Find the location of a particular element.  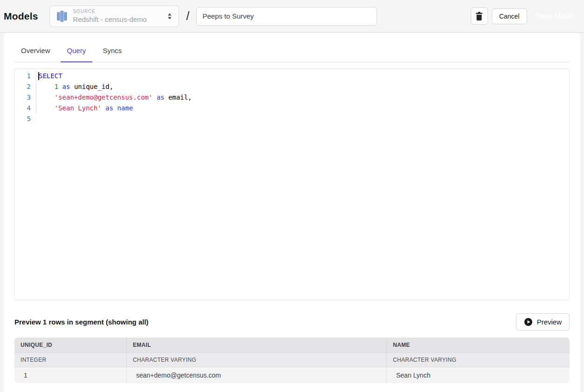

trash-icon is located at coordinates (479, 16).